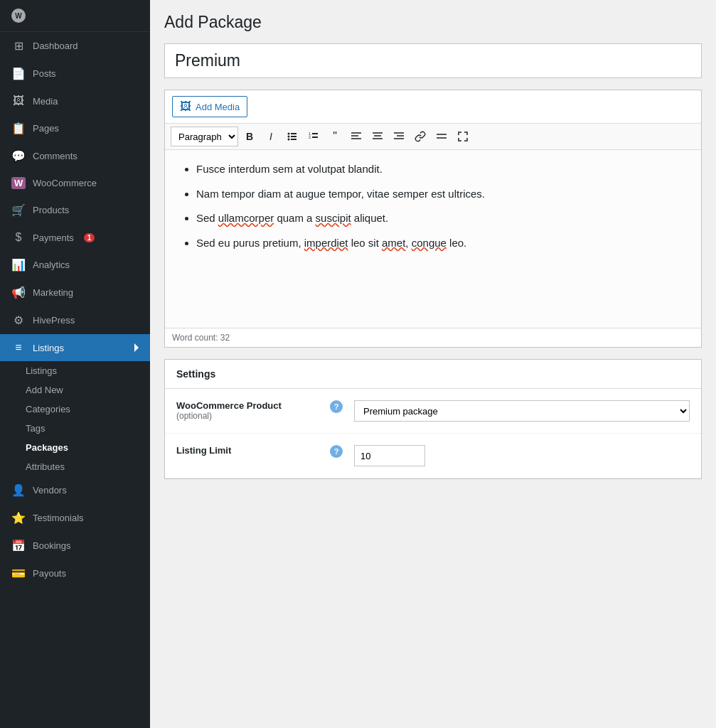 This screenshot has width=716, height=728. What do you see at coordinates (75, 518) in the screenshot?
I see `sidebar-item-testimonials: ⭐ Testimonials` at bounding box center [75, 518].